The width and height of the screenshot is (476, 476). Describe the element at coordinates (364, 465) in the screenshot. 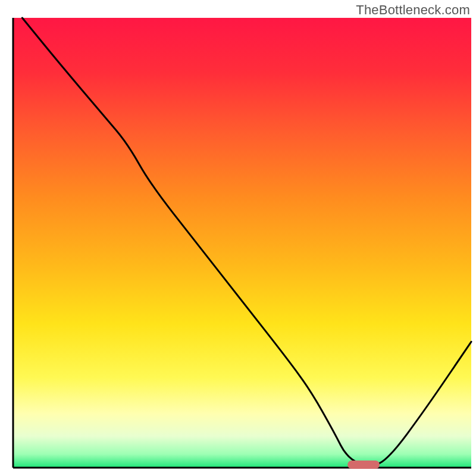

I see `optimal-zone-marker` at that location.